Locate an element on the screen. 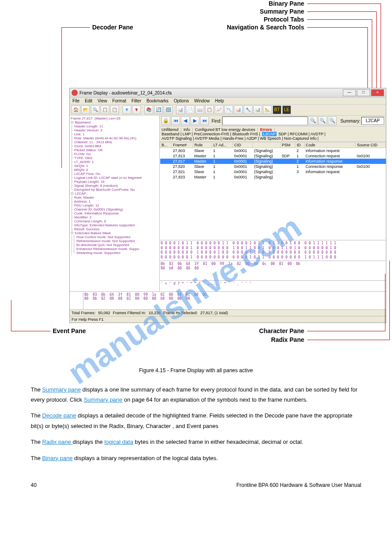 The width and height of the screenshot is (392, 555). minimize-button: — is located at coordinates (349, 93).